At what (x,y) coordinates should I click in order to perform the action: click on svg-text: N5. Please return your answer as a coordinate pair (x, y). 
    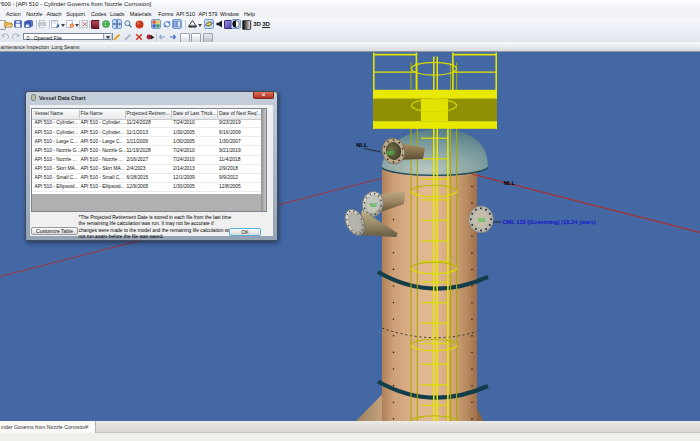
    Looking at the image, I should click on (390, 152).